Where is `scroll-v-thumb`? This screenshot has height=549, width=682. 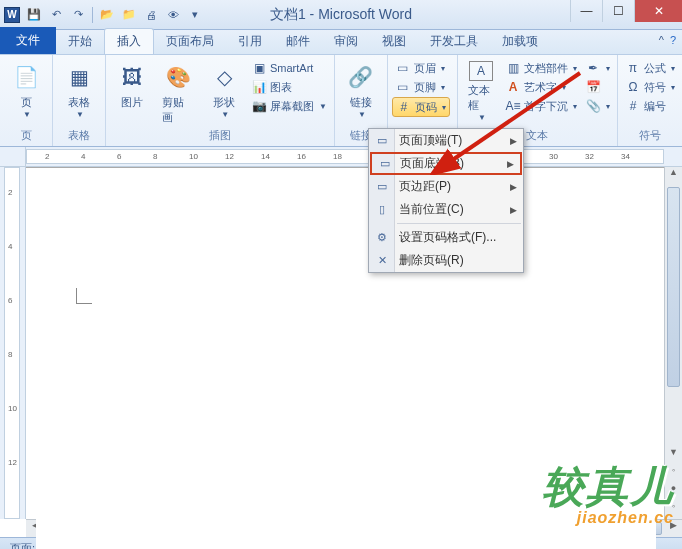
scroll-v-thumb is located at coordinates (674, 287).